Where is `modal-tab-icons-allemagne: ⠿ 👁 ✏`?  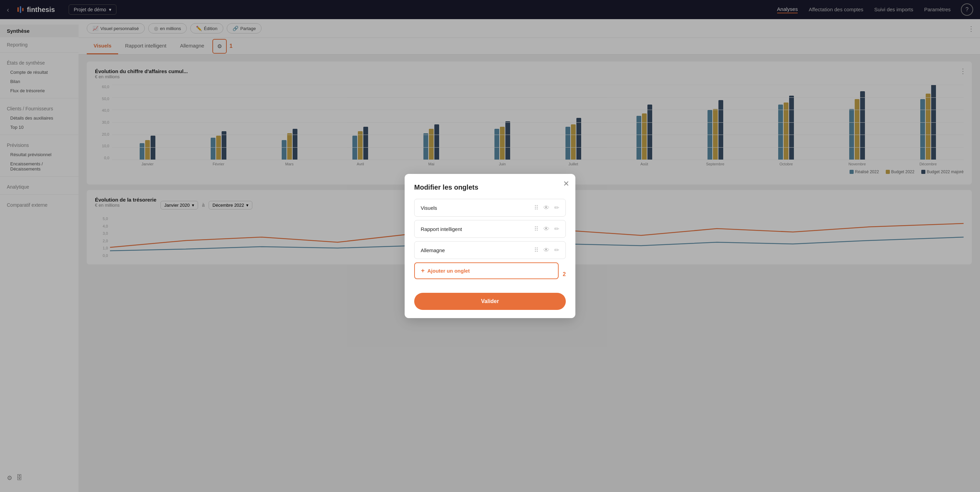
modal-tab-icons-allemagne: ⠿ 👁 ✏ is located at coordinates (547, 250).